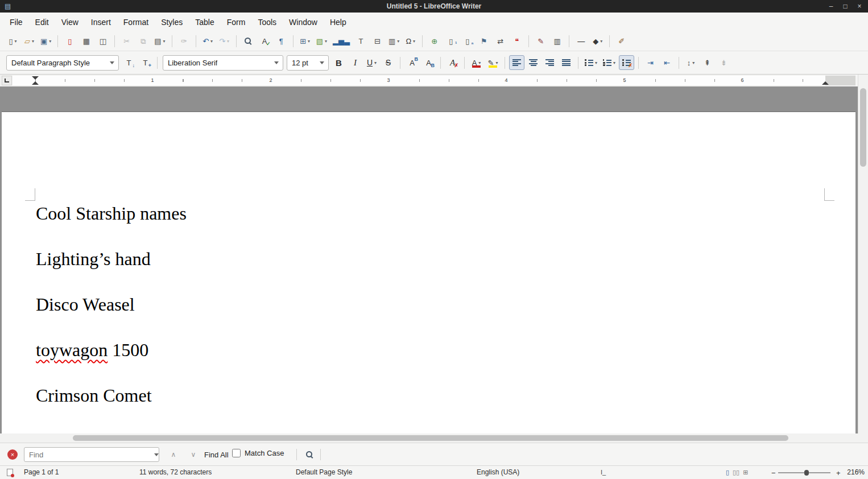  What do you see at coordinates (305, 41) in the screenshot?
I see `insert-table-button: ⊞` at bounding box center [305, 41].